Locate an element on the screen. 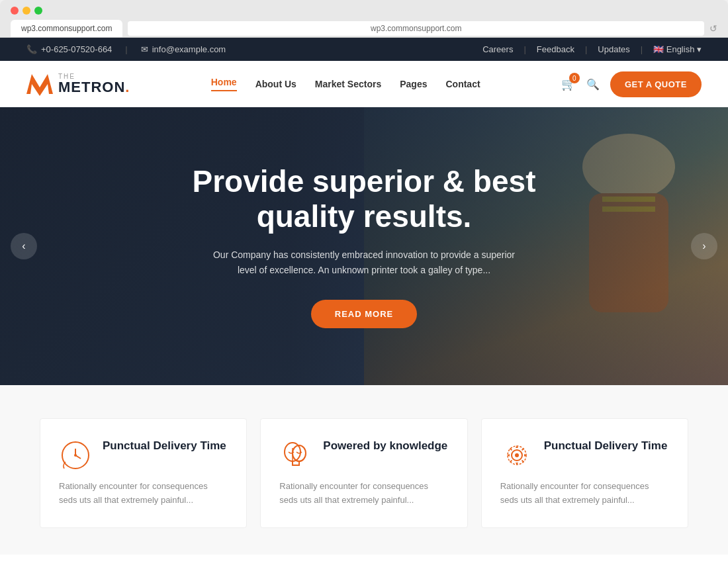 This screenshot has width=728, height=581. feature-card-2: Powered by knowledge Rationally encounte… is located at coordinates (364, 473).